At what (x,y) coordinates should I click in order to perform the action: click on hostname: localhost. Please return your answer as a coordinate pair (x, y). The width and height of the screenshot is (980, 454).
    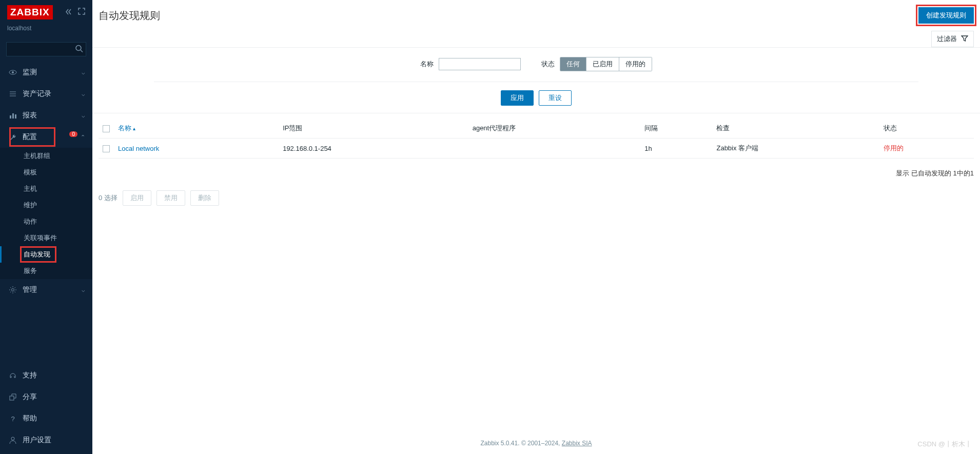
    Looking at the image, I should click on (46, 28).